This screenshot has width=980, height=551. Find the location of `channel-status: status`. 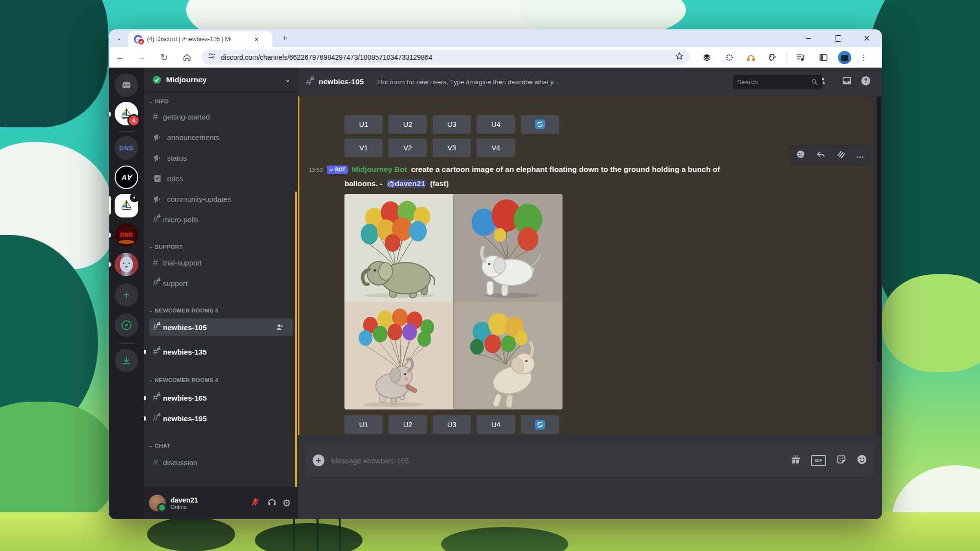

channel-status: status is located at coordinates (170, 158).